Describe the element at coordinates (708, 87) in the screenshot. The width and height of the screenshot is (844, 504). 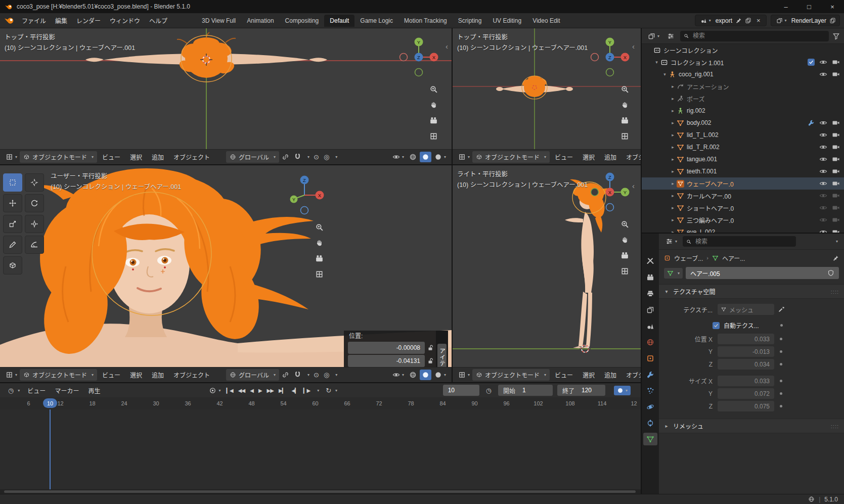
I see `outliner-item-label: アニメーション` at that location.